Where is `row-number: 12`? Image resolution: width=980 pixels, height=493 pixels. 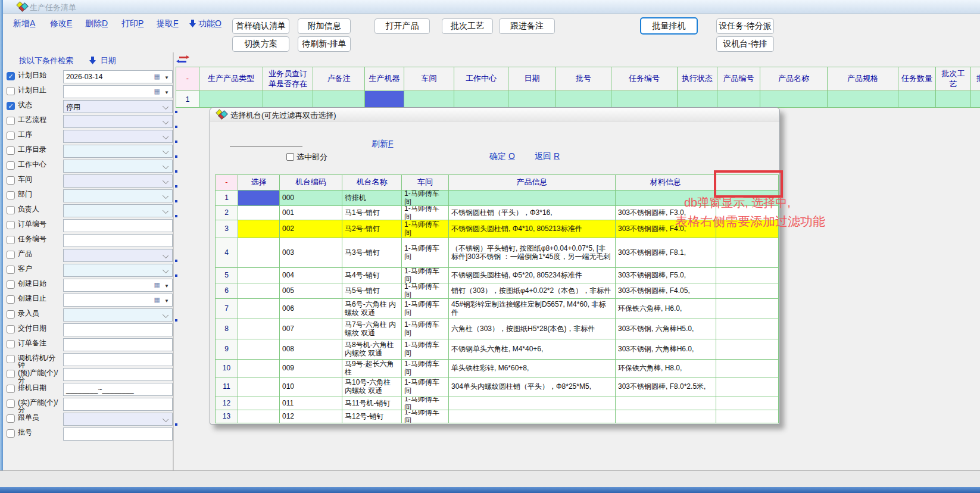
row-number: 12 is located at coordinates (227, 404).